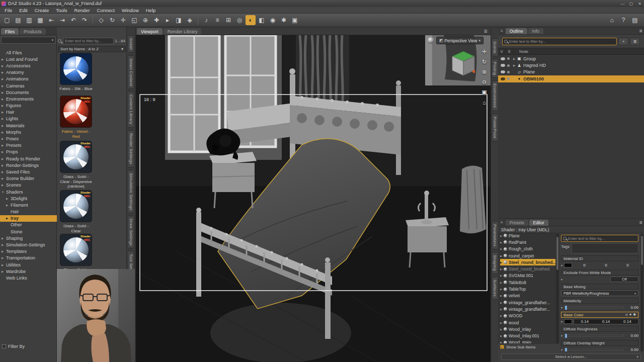 This screenshot has width=644, height=362. What do you see at coordinates (600, 315) in the screenshot?
I see `base-color-header: Base Color ∞ ♥ ✱` at bounding box center [600, 315].